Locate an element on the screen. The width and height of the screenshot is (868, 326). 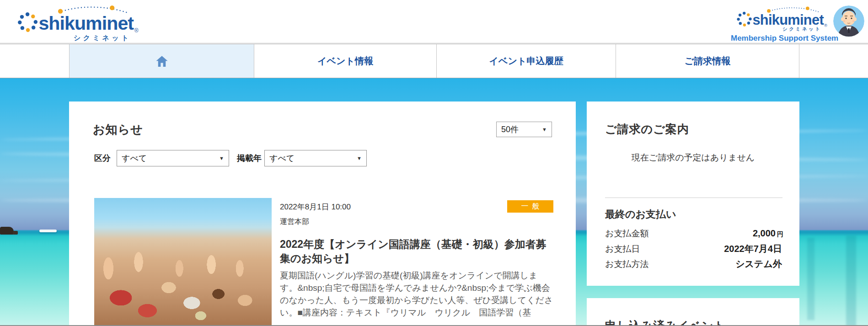
logo-kana: シクミネット is located at coordinates (102, 37).